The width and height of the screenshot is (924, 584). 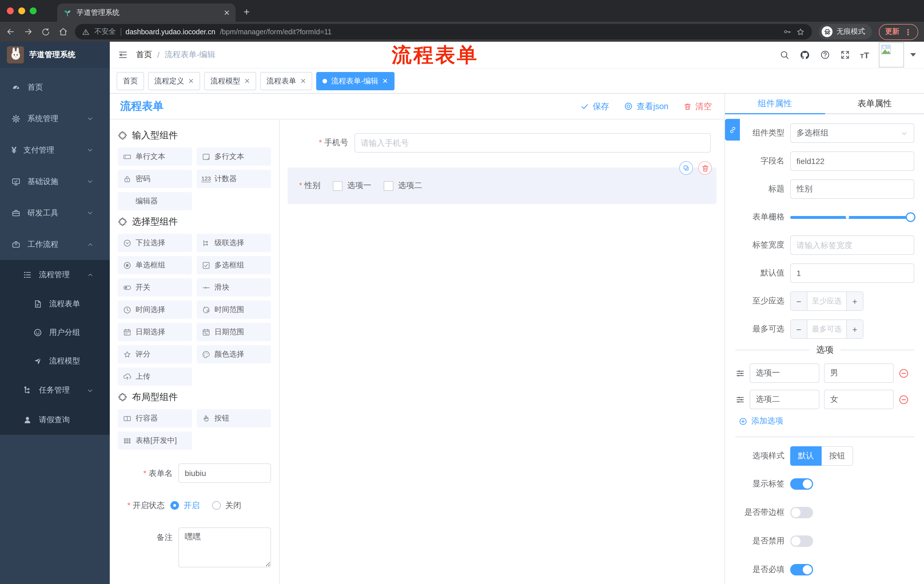 I want to click on collapse-sidebar-icon, so click(x=123, y=55).